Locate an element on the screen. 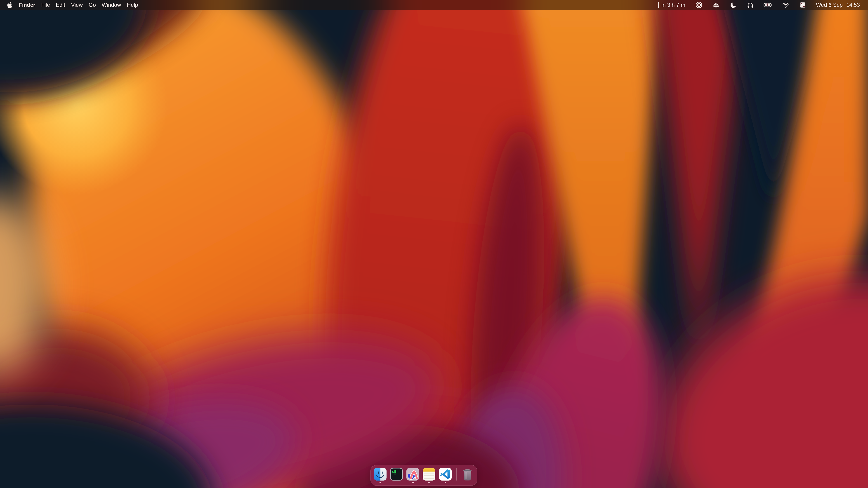 This screenshot has width=868, height=488. dock-item-letter-a-app is located at coordinates (413, 476).